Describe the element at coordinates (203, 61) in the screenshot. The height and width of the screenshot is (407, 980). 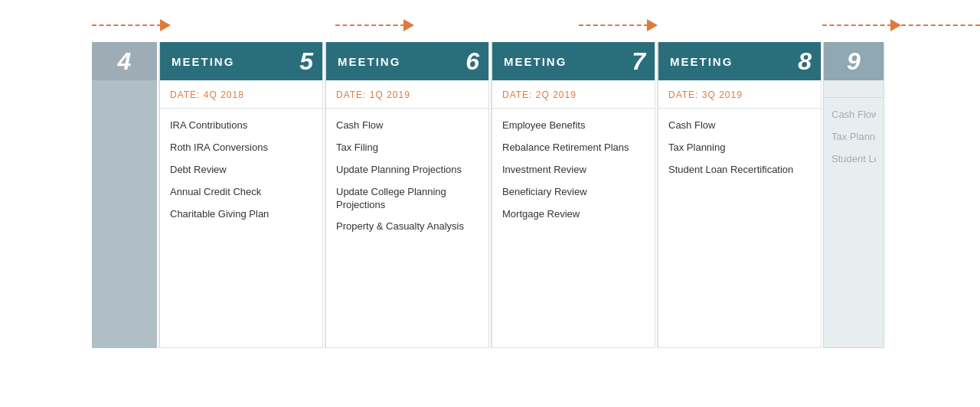
I see `meeting-5-label: MEETING` at that location.